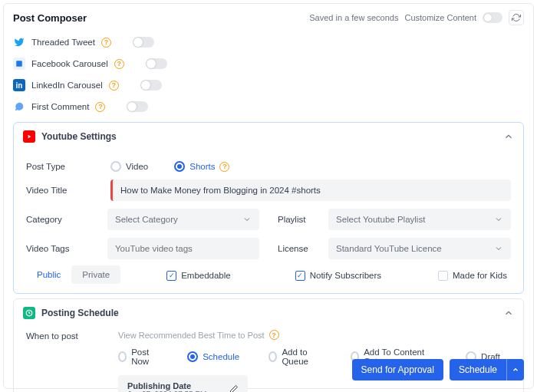  I want to click on header-right: Saved in a few seconds Customize Content, so click(417, 18).